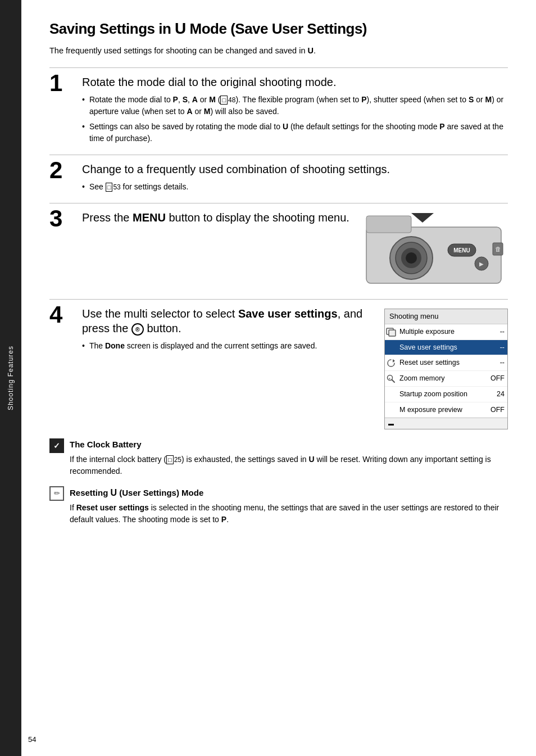 The height and width of the screenshot is (756, 536). I want to click on step-2-bullet-1: See □53 for settings details., so click(295, 187).